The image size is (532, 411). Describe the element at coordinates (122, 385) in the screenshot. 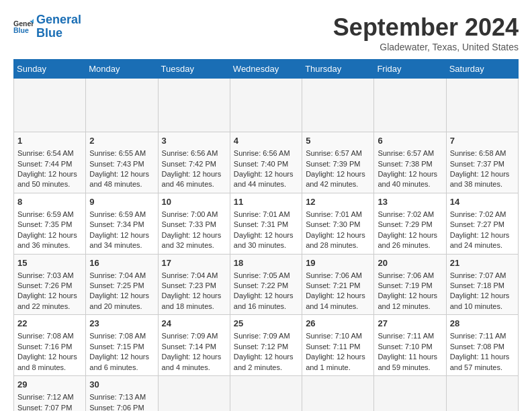

I see `day-number: 30` at that location.